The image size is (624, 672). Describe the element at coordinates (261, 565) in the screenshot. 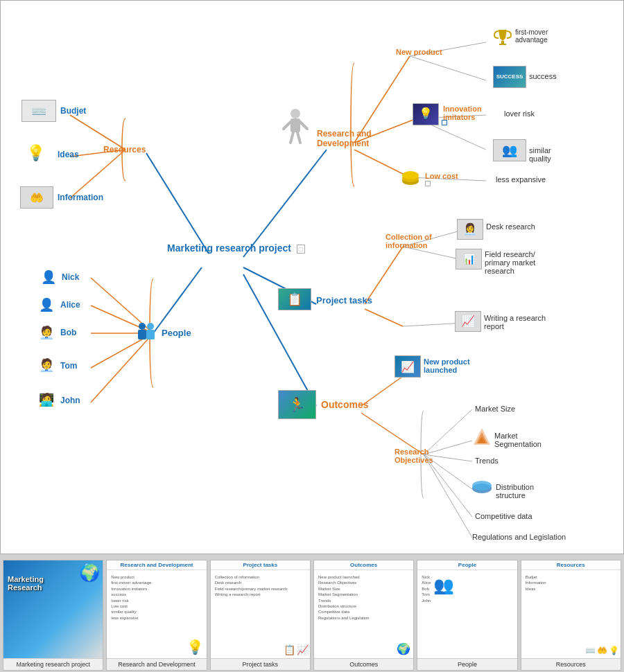

I see `thumb-project-tasks-title: Project tasks` at that location.